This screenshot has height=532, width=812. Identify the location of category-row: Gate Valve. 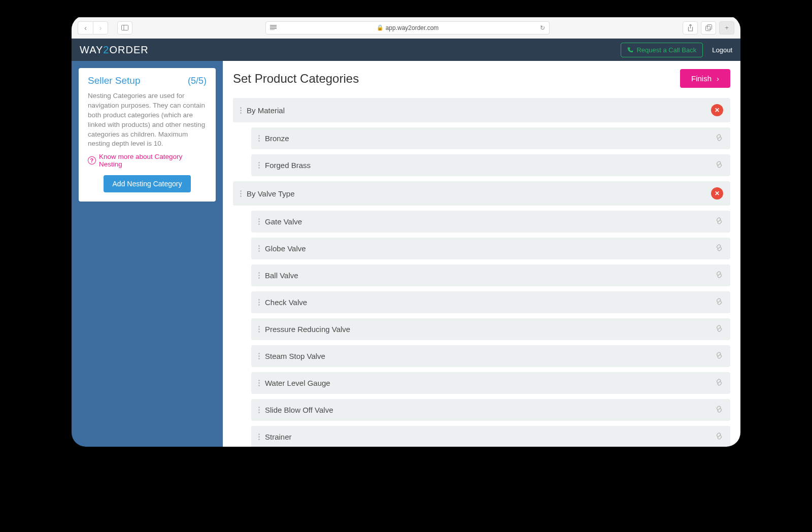
(491, 221).